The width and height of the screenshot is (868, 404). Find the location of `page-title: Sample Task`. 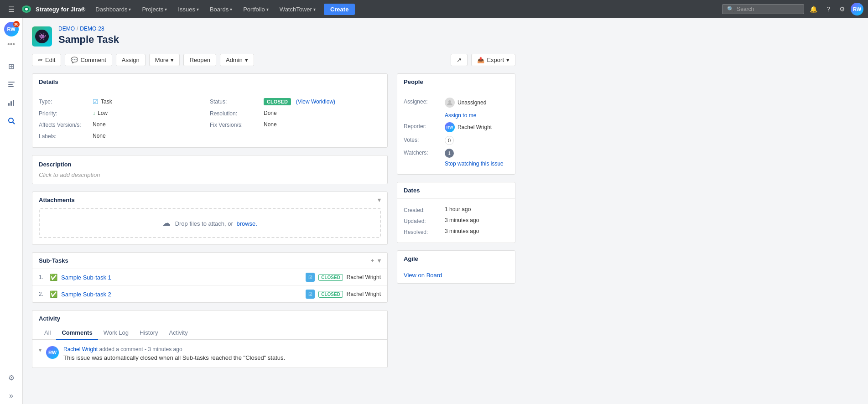

page-title: Sample Task is located at coordinates (88, 40).